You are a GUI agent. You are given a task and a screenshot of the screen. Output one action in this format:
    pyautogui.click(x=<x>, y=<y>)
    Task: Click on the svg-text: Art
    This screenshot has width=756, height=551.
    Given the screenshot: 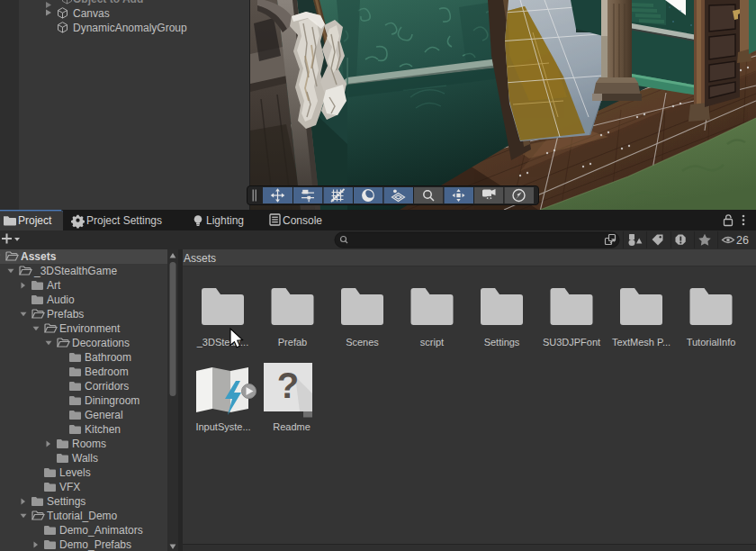 What is the action you would take?
    pyautogui.click(x=54, y=285)
    